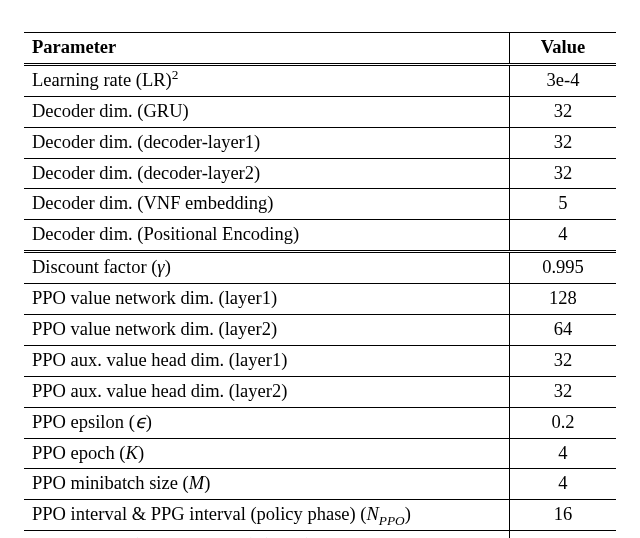 Image resolution: width=640 pixels, height=538 pixels. What do you see at coordinates (320, 392) in the screenshot?
I see `table-row: PPO aux. value head dim. (layer2)32` at bounding box center [320, 392].